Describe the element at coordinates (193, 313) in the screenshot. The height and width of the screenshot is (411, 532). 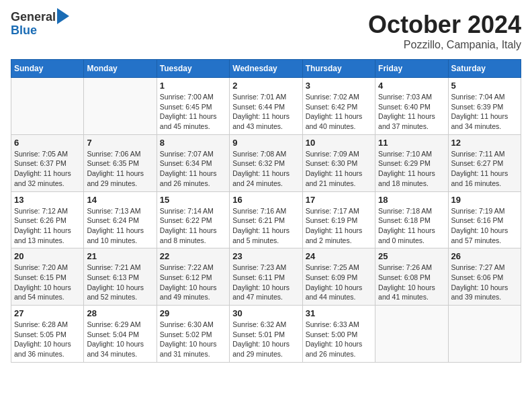
I see `day-number: 29` at that location.